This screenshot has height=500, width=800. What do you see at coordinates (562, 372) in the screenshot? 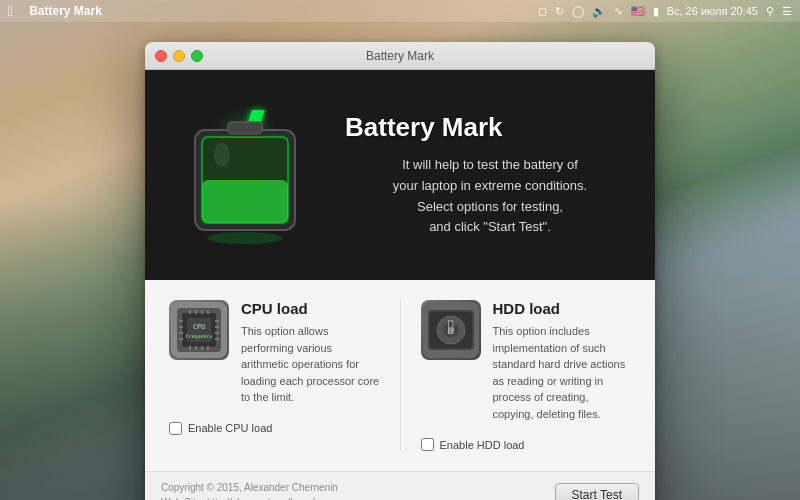
I see `hdd-option-desc: This option includes implementation of s…` at bounding box center [562, 372].